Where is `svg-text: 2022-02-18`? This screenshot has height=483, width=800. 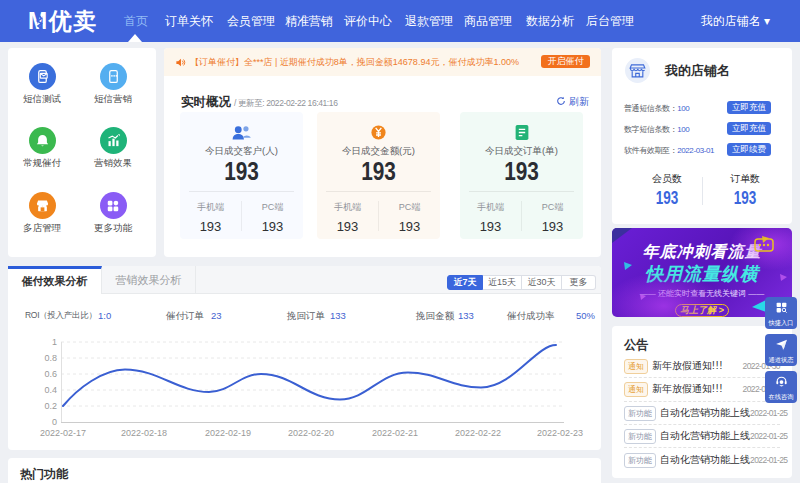 svg-text: 2022-02-18 is located at coordinates (144, 433).